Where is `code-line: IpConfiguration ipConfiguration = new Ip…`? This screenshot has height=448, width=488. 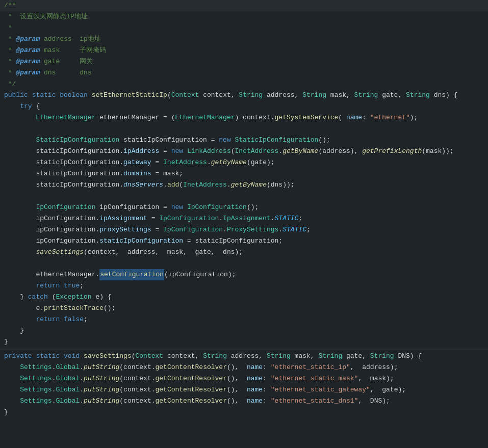 code-line: IpConfiguration ipConfiguration = new Ip… is located at coordinates (244, 207).